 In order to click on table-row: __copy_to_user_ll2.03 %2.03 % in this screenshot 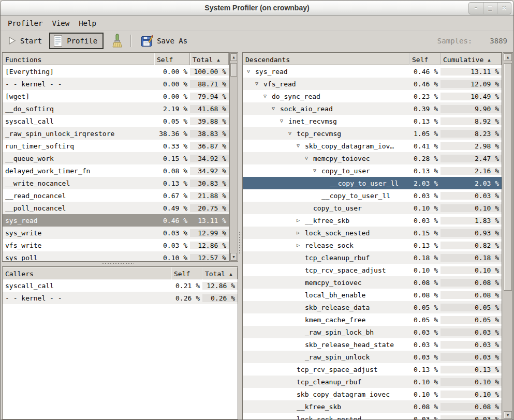, I will do `click(372, 183)`.